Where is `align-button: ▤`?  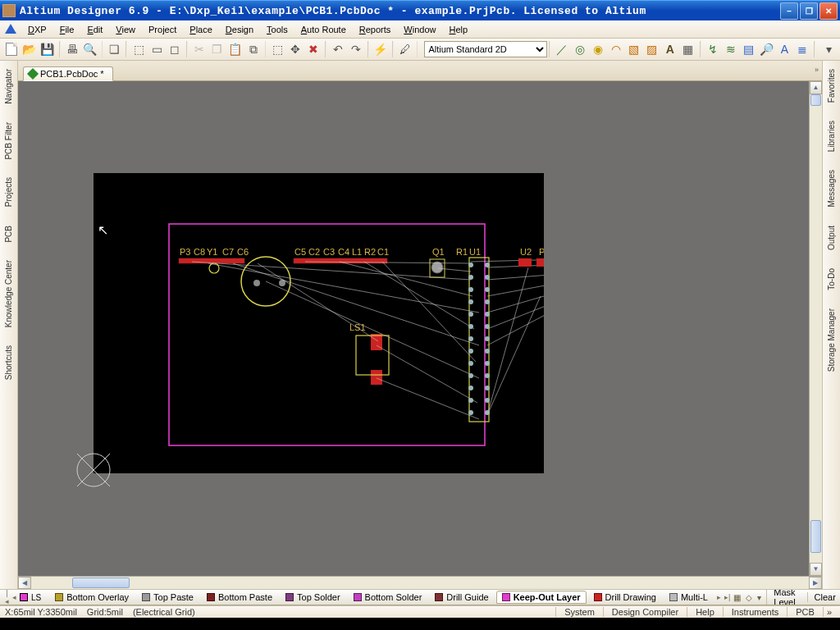
align-button: ▤ is located at coordinates (749, 49).